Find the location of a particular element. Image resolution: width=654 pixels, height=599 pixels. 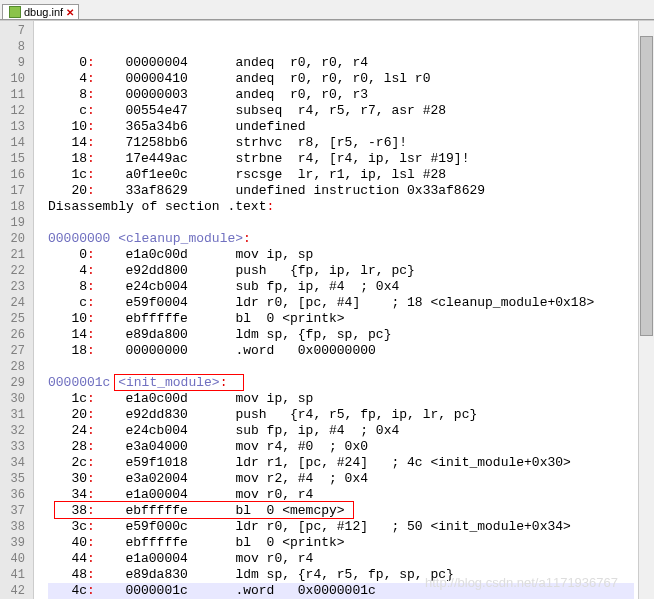

code-line: Disassembly of section .text: is located at coordinates (341, 207).